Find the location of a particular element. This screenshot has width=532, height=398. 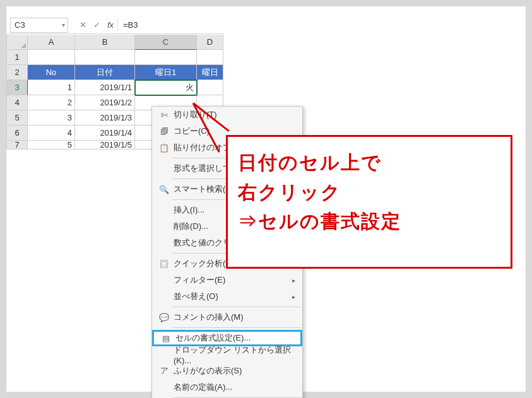

row-head-3: 3 is located at coordinates (17, 88).